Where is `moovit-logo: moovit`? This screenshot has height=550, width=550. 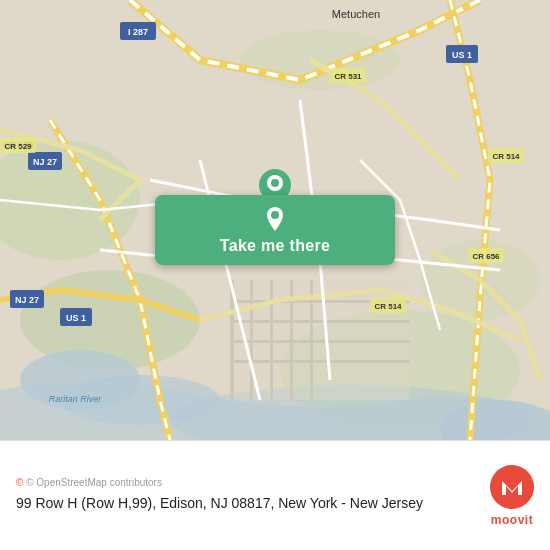 moovit-logo: moovit is located at coordinates (512, 496).